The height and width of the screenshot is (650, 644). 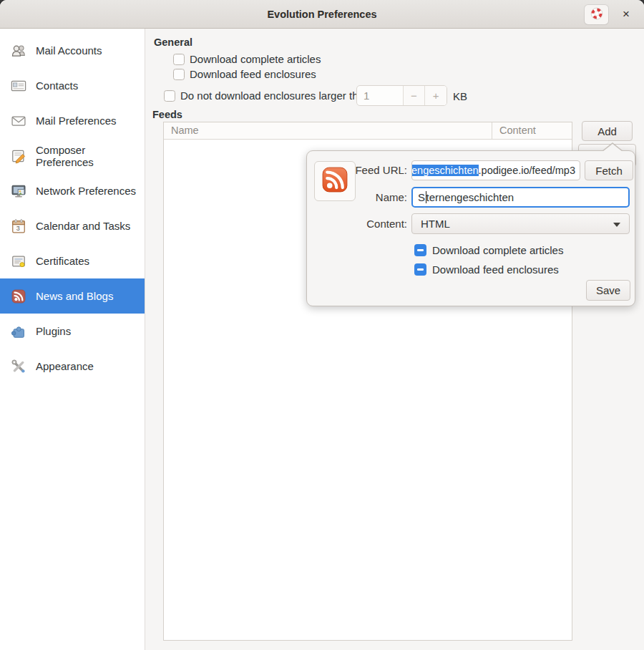 I want to click on size-limit-checkbox, so click(x=170, y=96).